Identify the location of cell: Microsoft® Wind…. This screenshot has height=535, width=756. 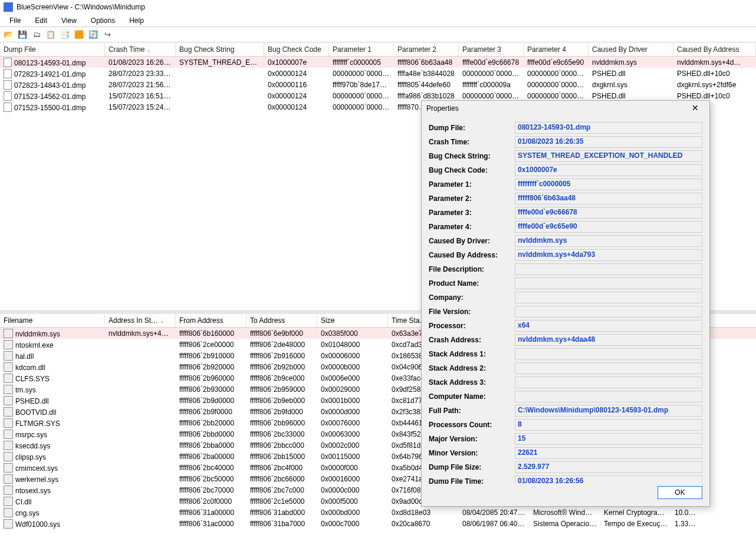
(565, 513).